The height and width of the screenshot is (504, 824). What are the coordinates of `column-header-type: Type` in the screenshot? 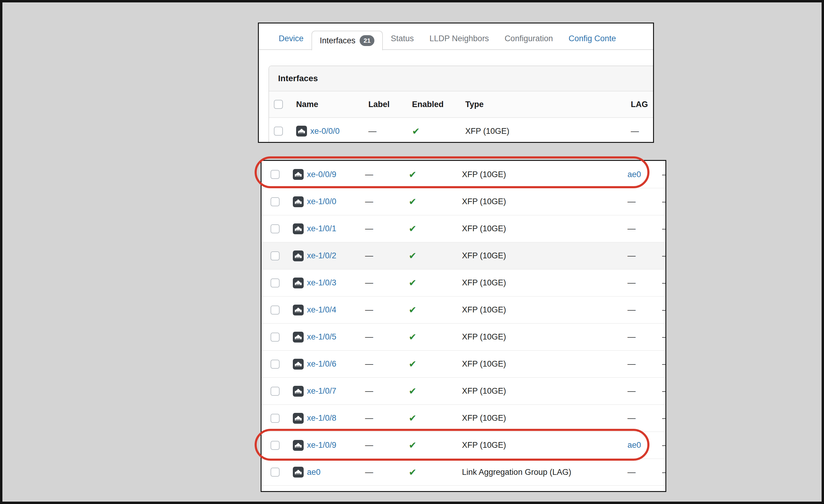 It's located at (474, 105).